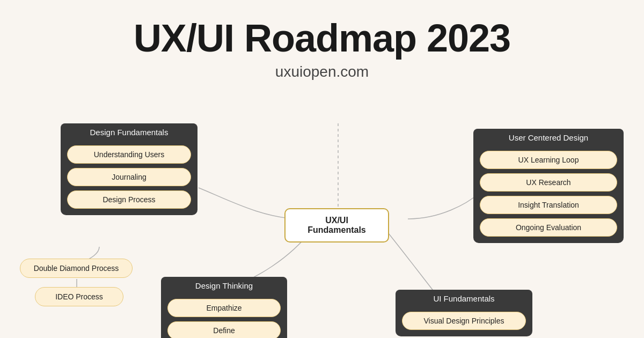 The image size is (644, 338). Describe the element at coordinates (337, 225) in the screenshot. I see `center-node: UX/UI Fundamentals` at that location.